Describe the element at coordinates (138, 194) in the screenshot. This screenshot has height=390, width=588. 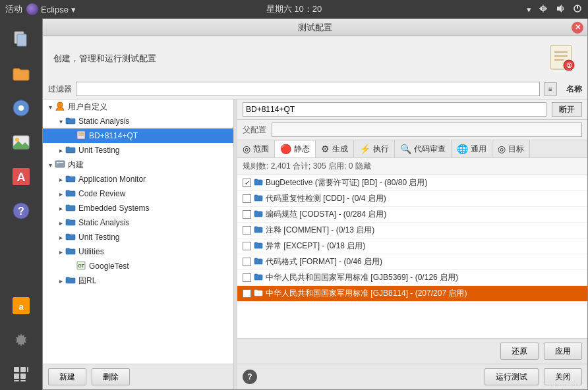
I see `tree-item-7: ▸Code Review` at that location.